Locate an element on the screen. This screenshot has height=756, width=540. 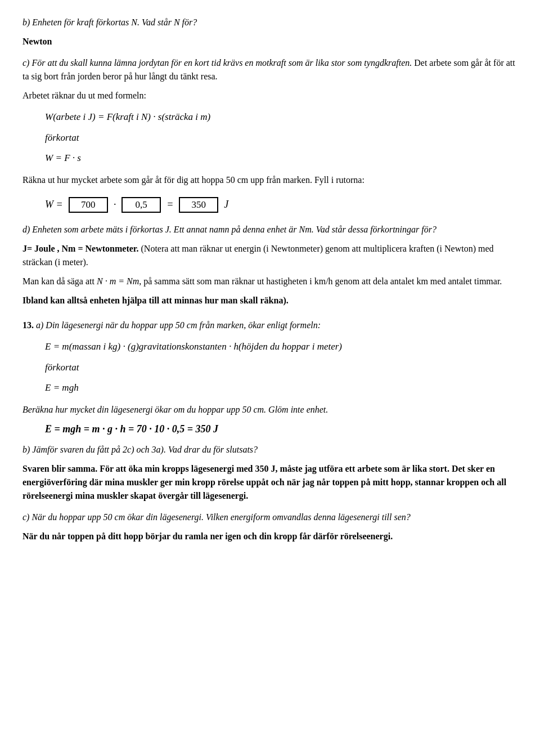
forkortat-text: förkortat is located at coordinates (62, 137).